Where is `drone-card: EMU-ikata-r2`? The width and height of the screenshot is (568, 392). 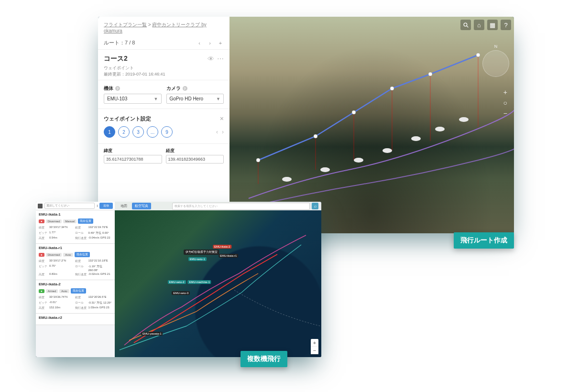
drone-card: EMU-ikata-r2 is located at coordinates (76, 319).